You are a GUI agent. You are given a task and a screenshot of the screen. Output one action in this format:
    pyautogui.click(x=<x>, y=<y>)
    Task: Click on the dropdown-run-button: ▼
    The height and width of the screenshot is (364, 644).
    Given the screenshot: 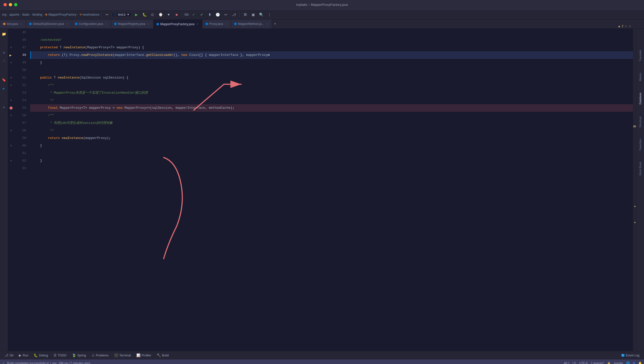 What is the action you would take?
    pyautogui.click(x=169, y=15)
    